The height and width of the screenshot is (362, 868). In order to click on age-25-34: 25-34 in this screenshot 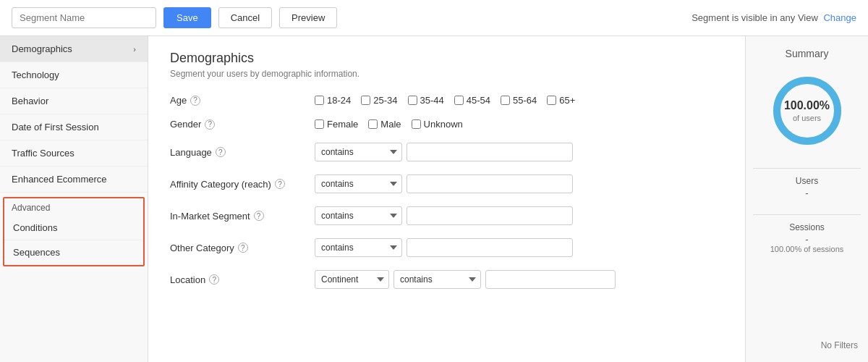, I will do `click(379, 100)`.